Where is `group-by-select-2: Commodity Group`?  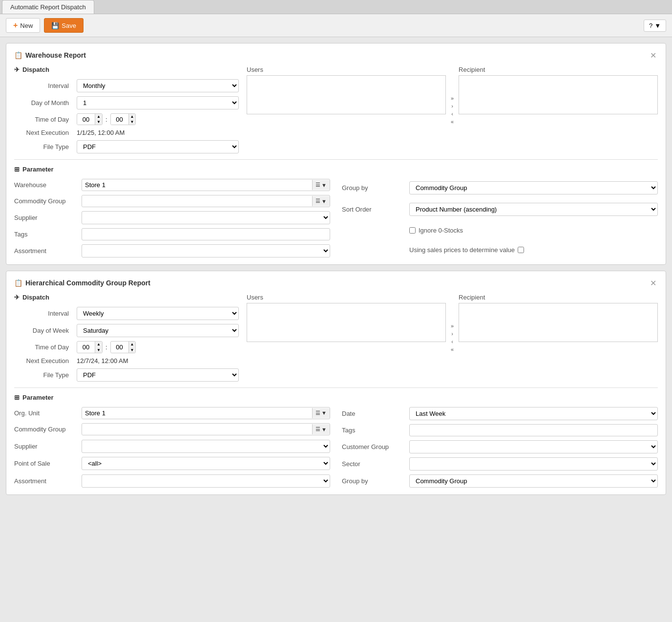 group-by-select-2: Commodity Group is located at coordinates (533, 481).